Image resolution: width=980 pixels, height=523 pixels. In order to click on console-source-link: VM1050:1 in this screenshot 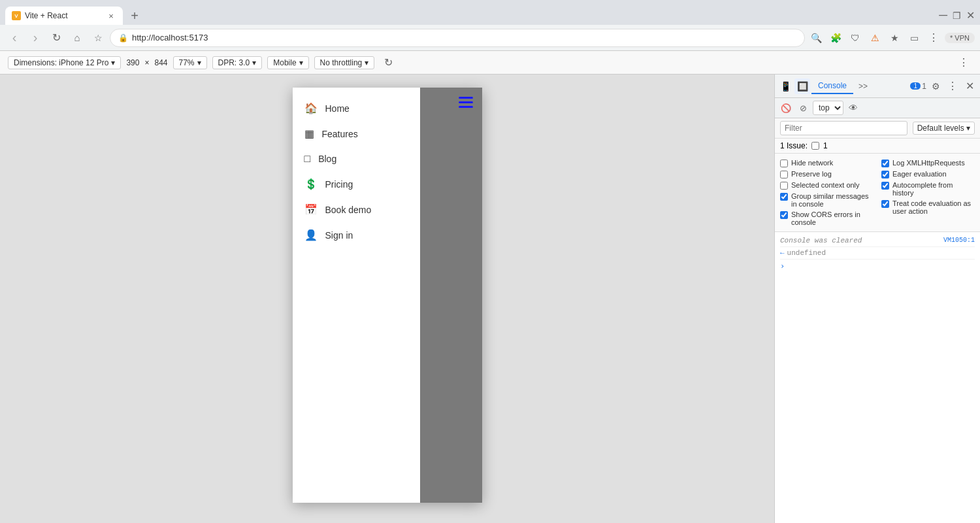, I will do `click(959, 241)`.